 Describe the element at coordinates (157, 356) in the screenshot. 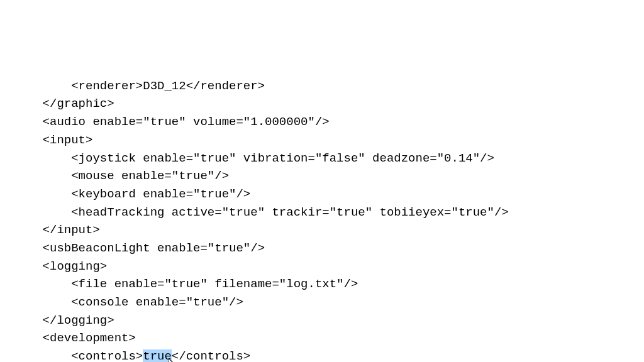

I see `selected-text: true` at that location.